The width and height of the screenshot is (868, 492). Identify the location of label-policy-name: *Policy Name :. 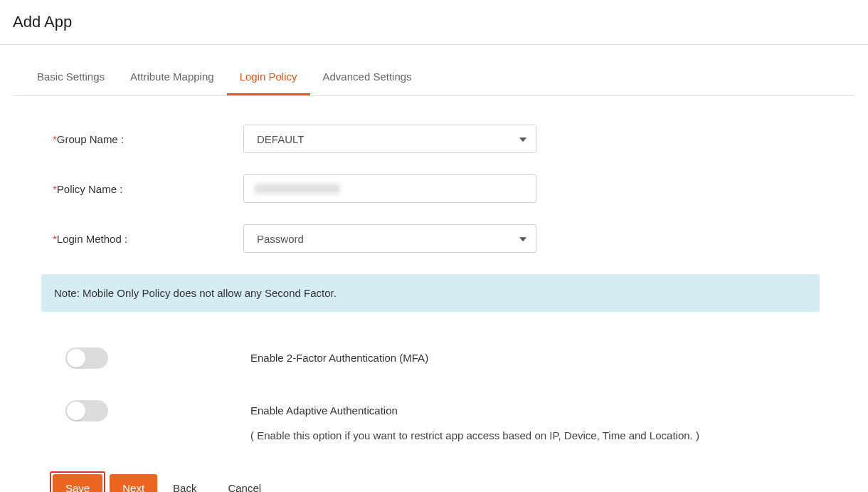
(148, 189).